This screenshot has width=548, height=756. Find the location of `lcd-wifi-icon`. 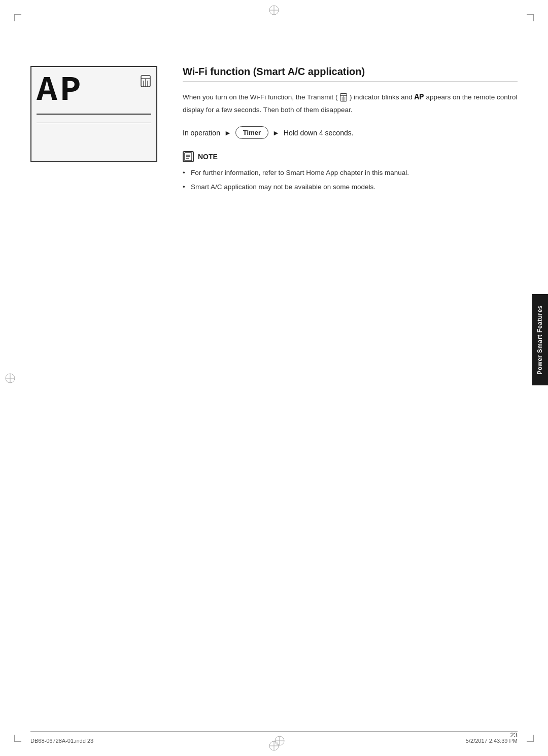

lcd-wifi-icon is located at coordinates (146, 82).